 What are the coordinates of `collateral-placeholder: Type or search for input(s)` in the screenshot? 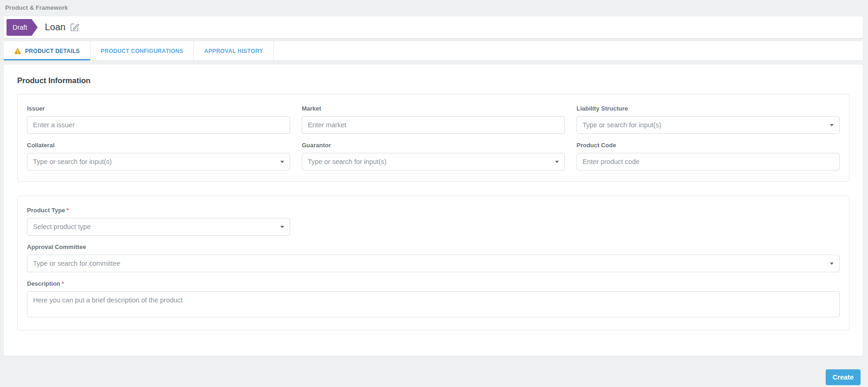 It's located at (73, 162).